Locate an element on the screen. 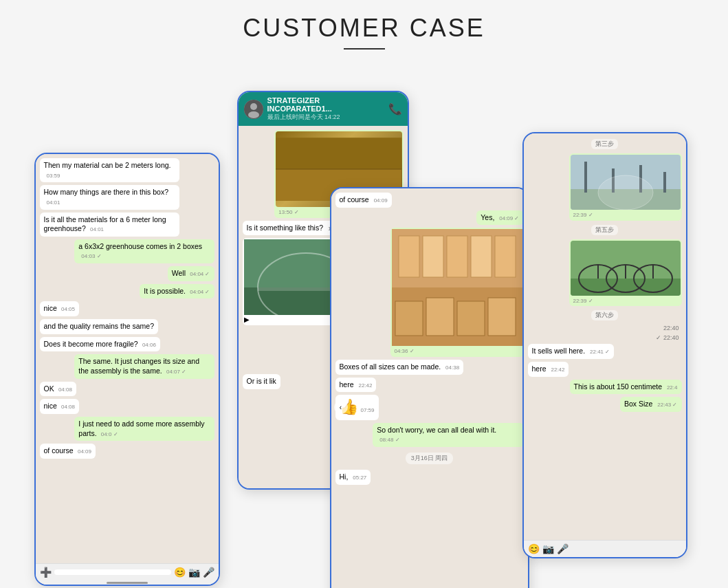 The height and width of the screenshot is (588, 728). field-towers-image is located at coordinates (626, 182).